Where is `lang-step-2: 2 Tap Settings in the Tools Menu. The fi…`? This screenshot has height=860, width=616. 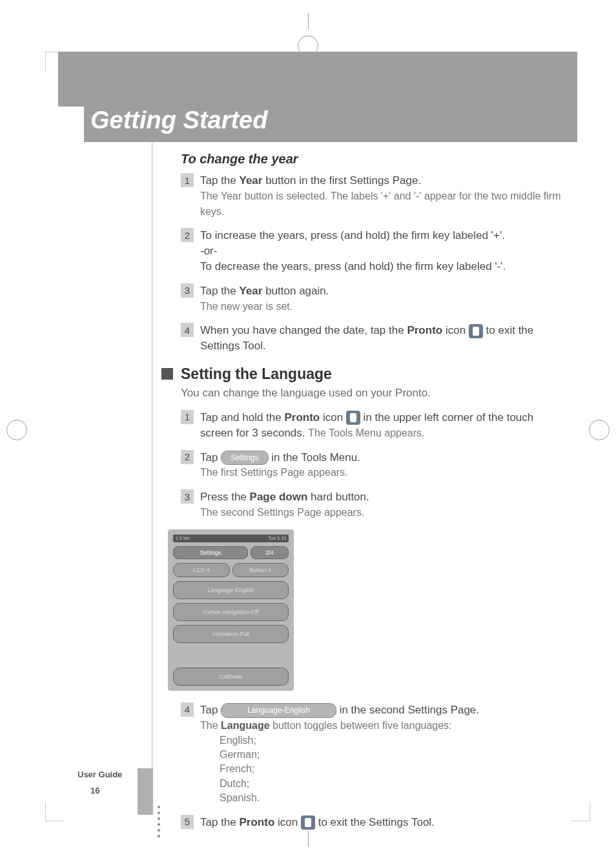 lang-step-2: 2 Tap Settings in the Tools Menu. The fi… is located at coordinates (373, 466).